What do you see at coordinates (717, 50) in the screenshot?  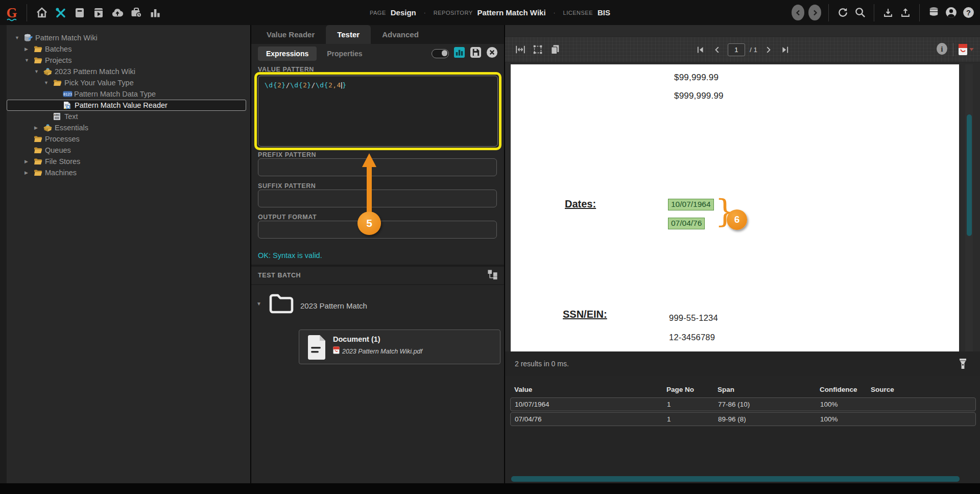 I see `previous-page-button` at bounding box center [717, 50].